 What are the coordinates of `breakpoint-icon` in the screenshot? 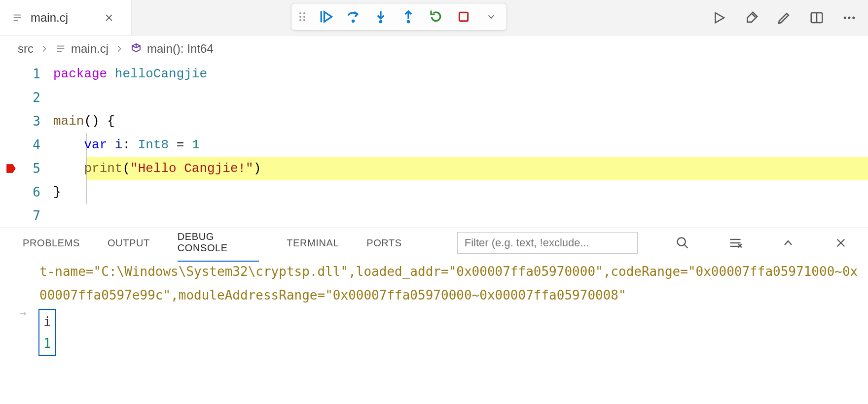 It's located at (11, 168).